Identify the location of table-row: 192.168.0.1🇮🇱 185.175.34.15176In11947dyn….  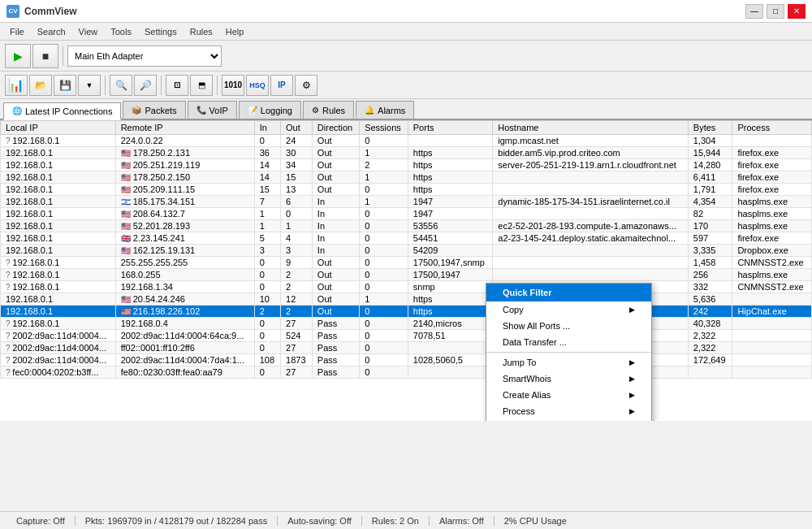
(406, 202).